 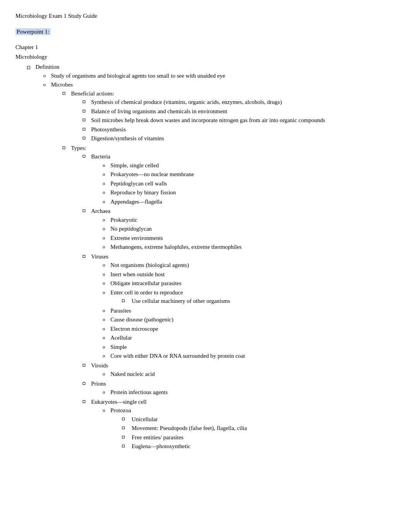 I want to click on list-item: o Parasites, so click(x=249, y=311).